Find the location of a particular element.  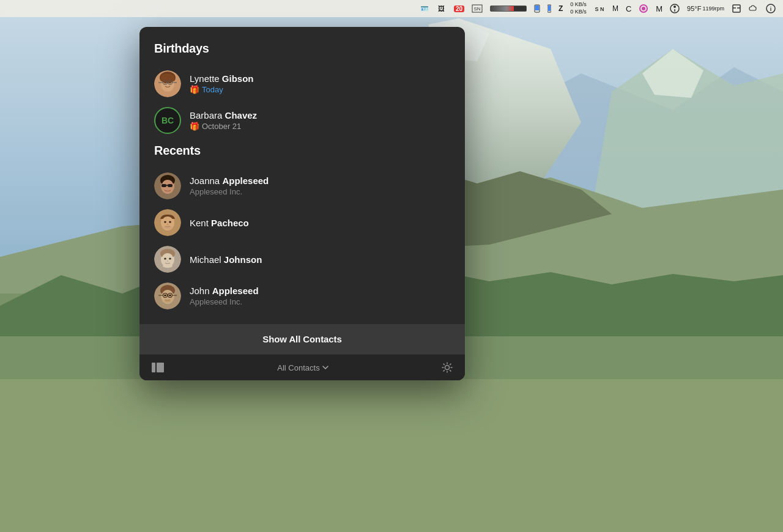

sidebar-toggle-icon is located at coordinates (158, 368).